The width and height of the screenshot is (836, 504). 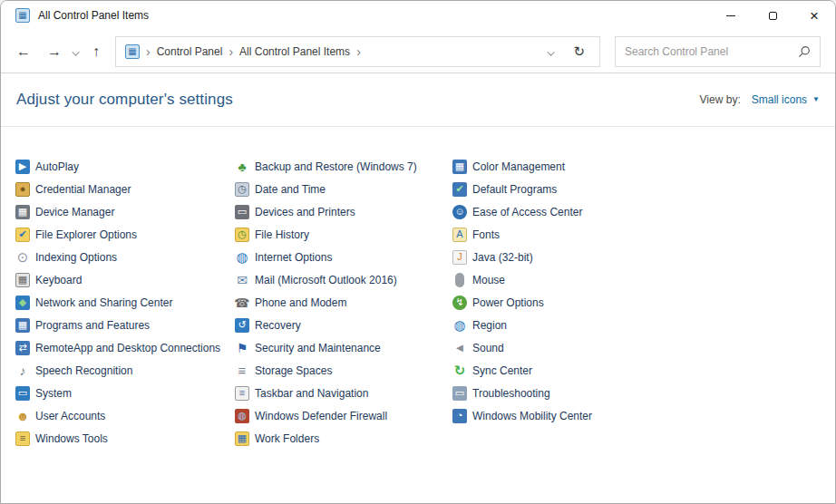 What do you see at coordinates (326, 393) in the screenshot?
I see `control-panel-item: ≡Taskbar and Navigation` at bounding box center [326, 393].